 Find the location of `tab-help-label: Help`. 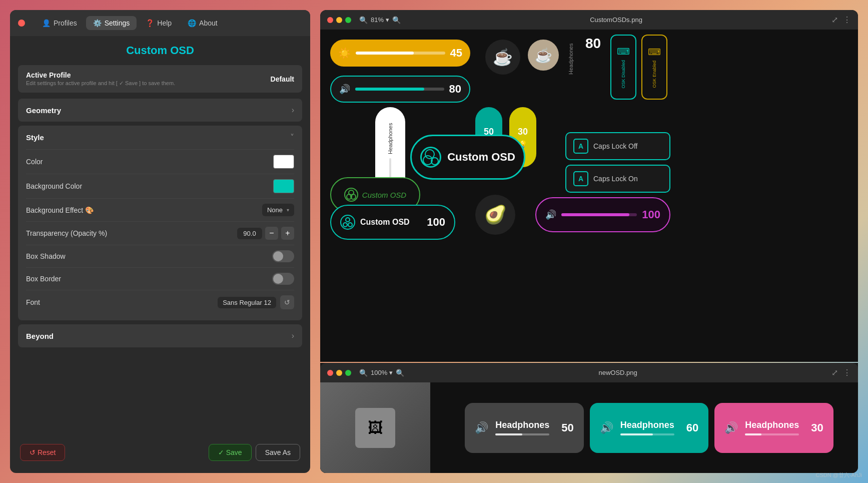

tab-help-label: Help is located at coordinates (164, 23).